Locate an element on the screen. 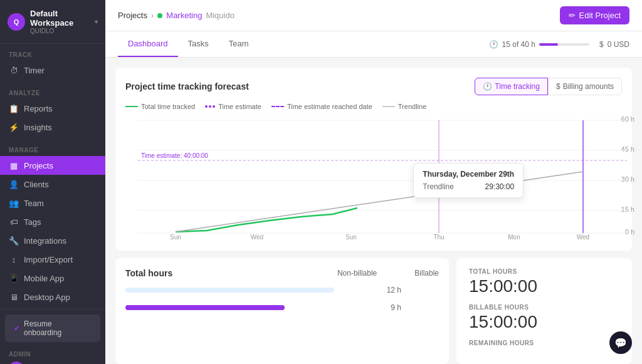  manage-label: MANAGE is located at coordinates (53, 150).